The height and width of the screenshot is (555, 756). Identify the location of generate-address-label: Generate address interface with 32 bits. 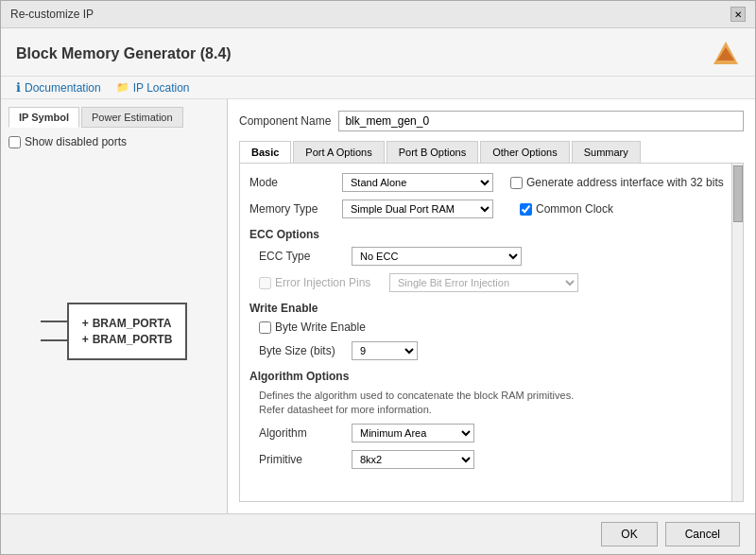
(617, 182).